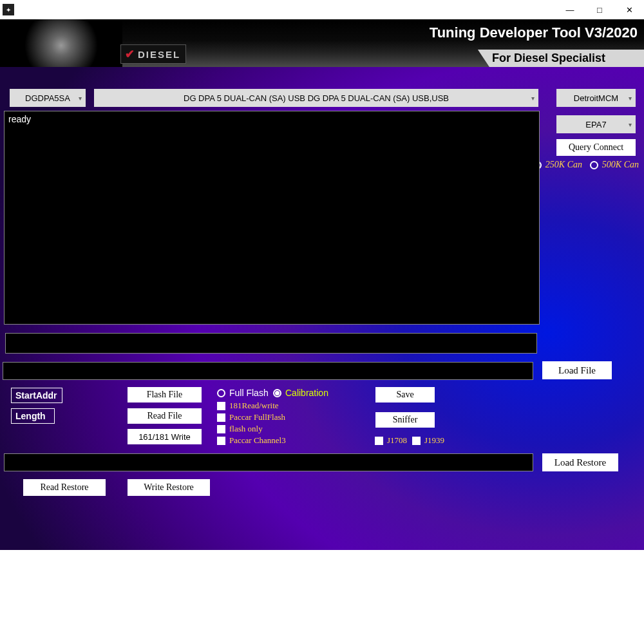 The width and height of the screenshot is (644, 644). What do you see at coordinates (248, 406) in the screenshot?
I see `chk-181-readwrite: 181Read/write` at bounding box center [248, 406].